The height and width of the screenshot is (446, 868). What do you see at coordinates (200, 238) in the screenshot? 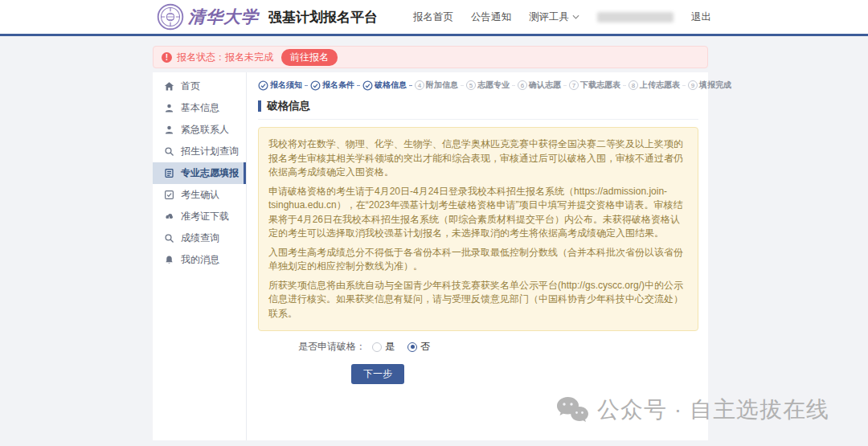
I see `sidebar-item-label: 成绩查询` at bounding box center [200, 238].